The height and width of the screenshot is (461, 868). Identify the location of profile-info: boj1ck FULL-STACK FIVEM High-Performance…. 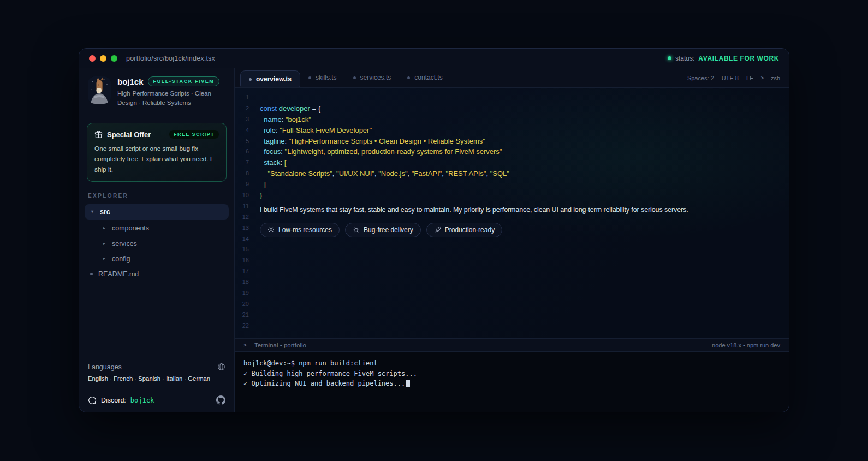
(171, 92).